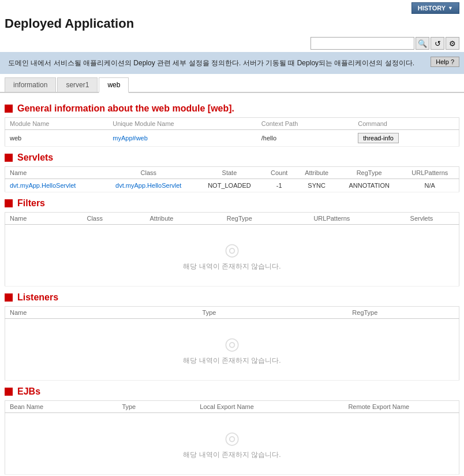 This screenshot has width=464, height=476. Describe the element at coordinates (452, 43) in the screenshot. I see `settings-button: ⚙` at that location.